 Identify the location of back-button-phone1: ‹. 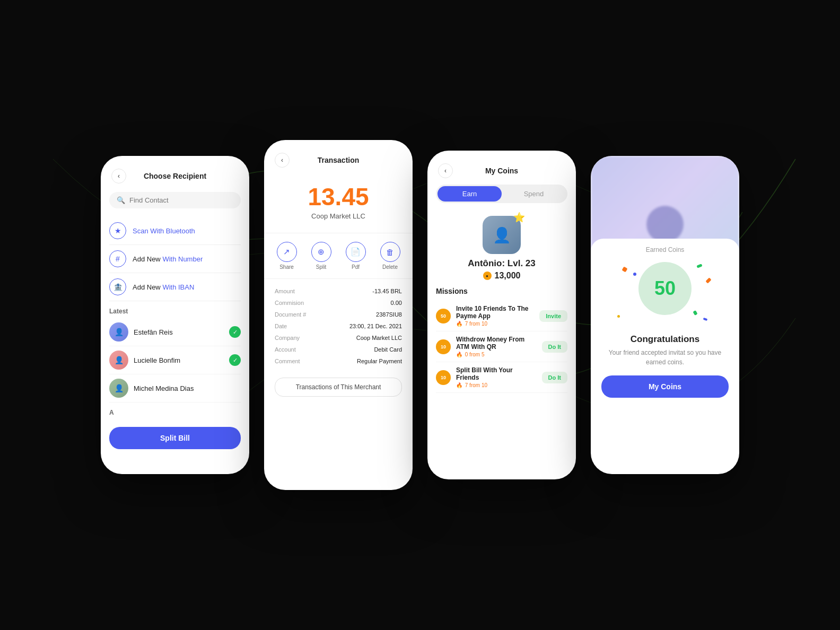
(119, 176).